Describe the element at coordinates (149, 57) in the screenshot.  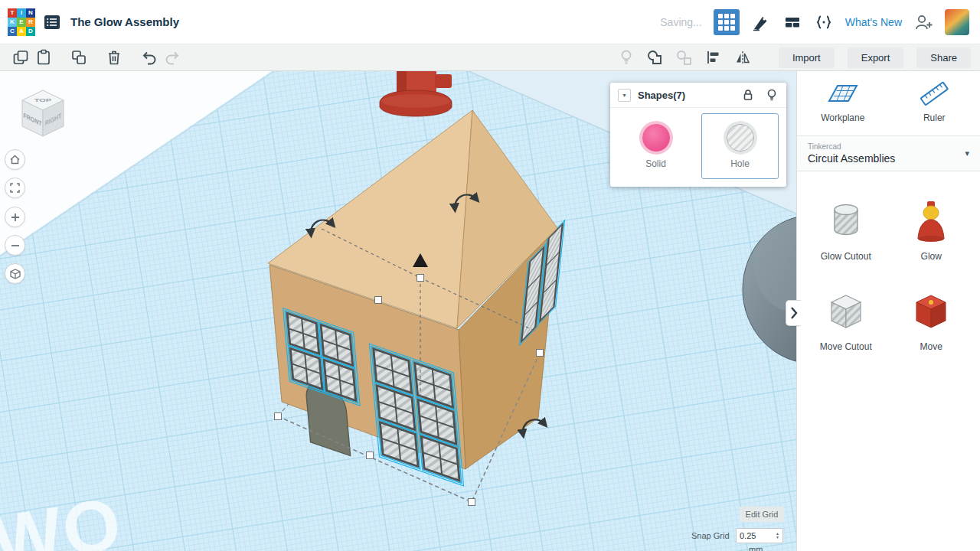
I see `undo-icon` at that location.